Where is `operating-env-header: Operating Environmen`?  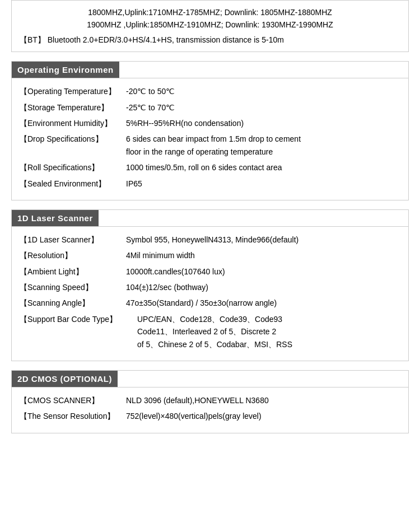 operating-env-header: Operating Environmen is located at coordinates (66, 69).